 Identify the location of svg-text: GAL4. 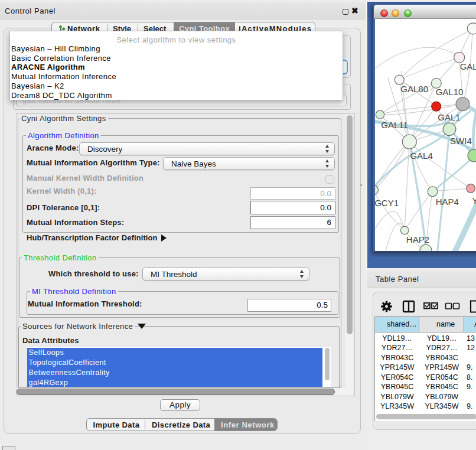
(421, 156).